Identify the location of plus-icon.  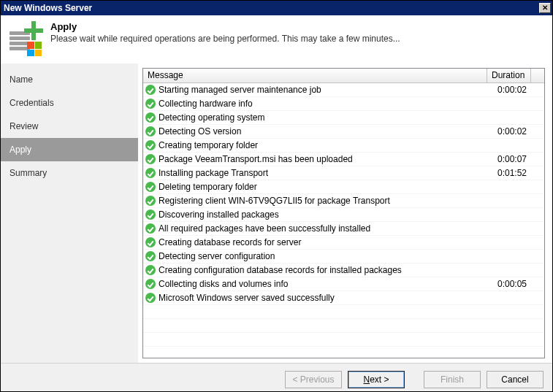
(34, 31).